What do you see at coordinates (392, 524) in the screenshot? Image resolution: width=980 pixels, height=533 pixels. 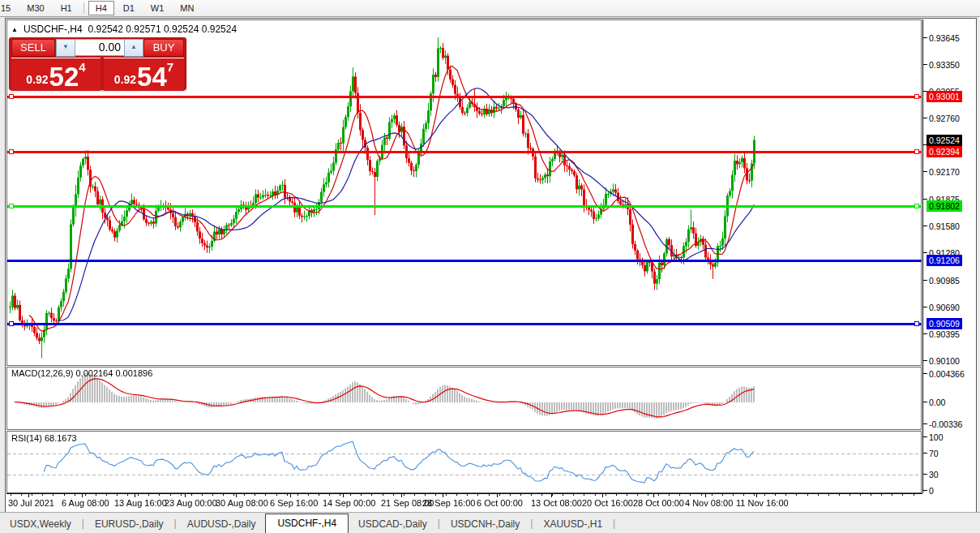 I see `chart-tab-usdcad-daily: USDCAD-,Daily` at bounding box center [392, 524].